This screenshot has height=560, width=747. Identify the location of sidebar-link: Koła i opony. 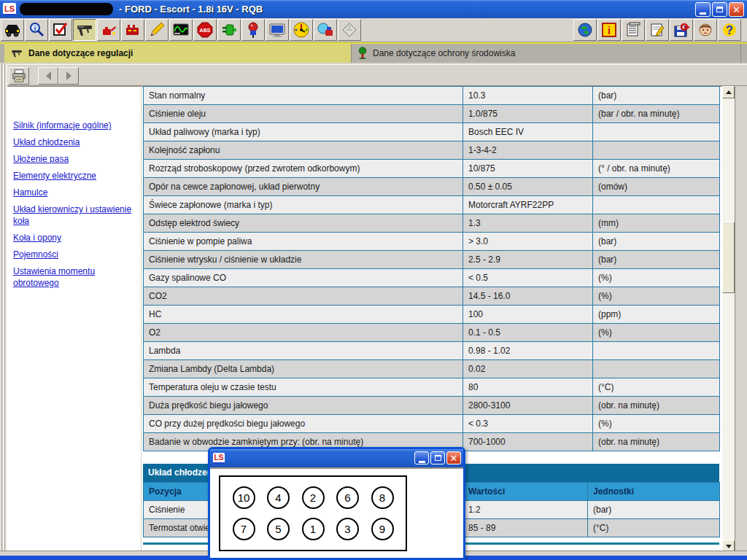
(75, 238).